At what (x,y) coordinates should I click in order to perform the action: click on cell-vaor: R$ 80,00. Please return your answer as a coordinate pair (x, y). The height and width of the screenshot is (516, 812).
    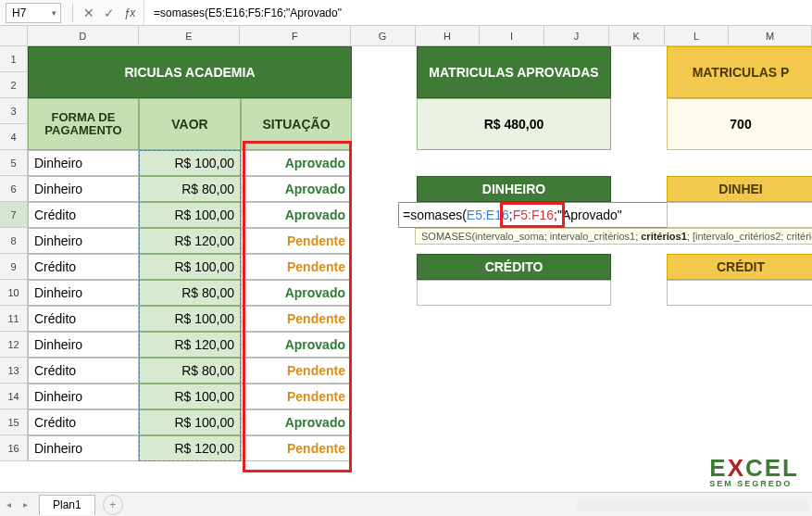
    Looking at the image, I should click on (190, 371).